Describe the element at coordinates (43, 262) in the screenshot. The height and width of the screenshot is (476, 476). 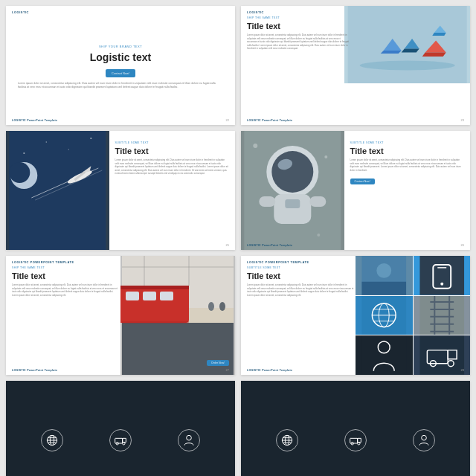
I see `slide-5-header: LOGISTIC PowerPoint Template` at that location.